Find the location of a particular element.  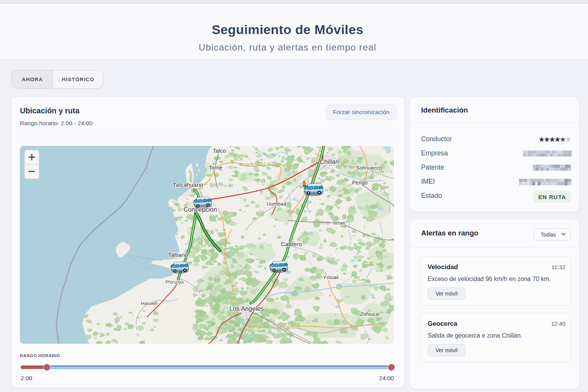

svg-text: Vrnel is located at coordinates (338, 223).